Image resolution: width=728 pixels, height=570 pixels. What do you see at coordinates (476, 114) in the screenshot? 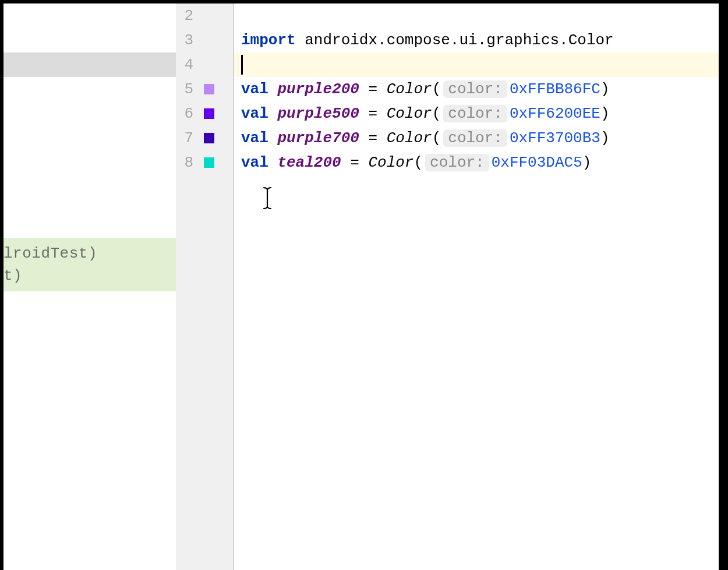
I see `code-line-6: val purple500 = Color(color:0xFF6200EE)` at bounding box center [476, 114].